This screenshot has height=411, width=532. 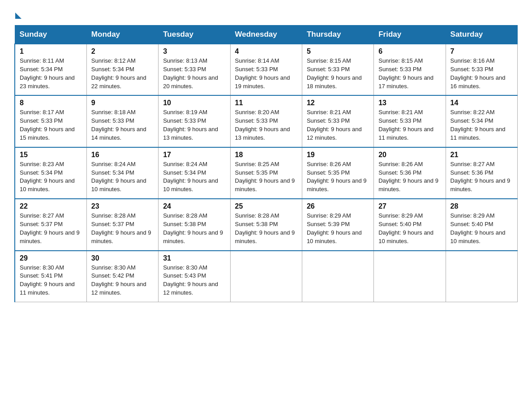 What do you see at coordinates (194, 70) in the screenshot?
I see `calendar-cell: 3Sunrise: 8:13 AMSunset: 5:33 PMDaylight…` at bounding box center [194, 70].